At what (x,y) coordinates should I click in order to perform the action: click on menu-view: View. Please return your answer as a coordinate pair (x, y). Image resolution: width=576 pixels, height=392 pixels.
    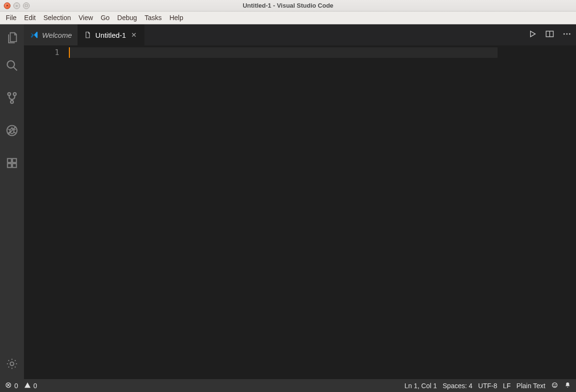
    Looking at the image, I should click on (86, 18).